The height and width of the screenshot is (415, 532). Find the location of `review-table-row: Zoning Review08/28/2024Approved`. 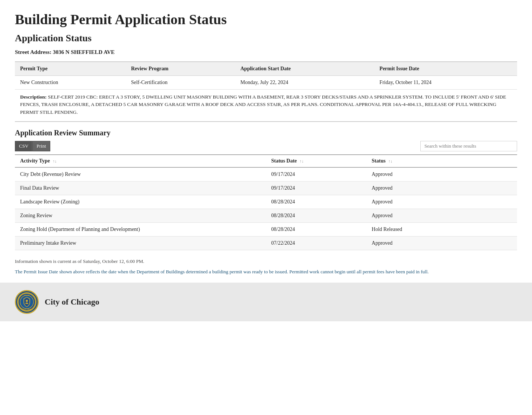

review-table-row: Zoning Review08/28/2024Approved is located at coordinates (266, 216).